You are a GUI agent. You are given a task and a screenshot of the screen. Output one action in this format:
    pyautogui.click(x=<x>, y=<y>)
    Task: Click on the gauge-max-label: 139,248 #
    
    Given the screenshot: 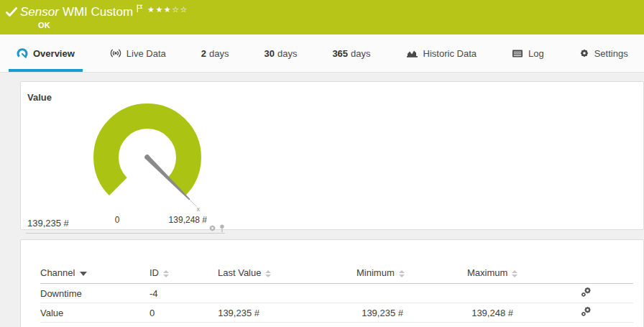 What is the action you would take?
    pyautogui.click(x=180, y=220)
    